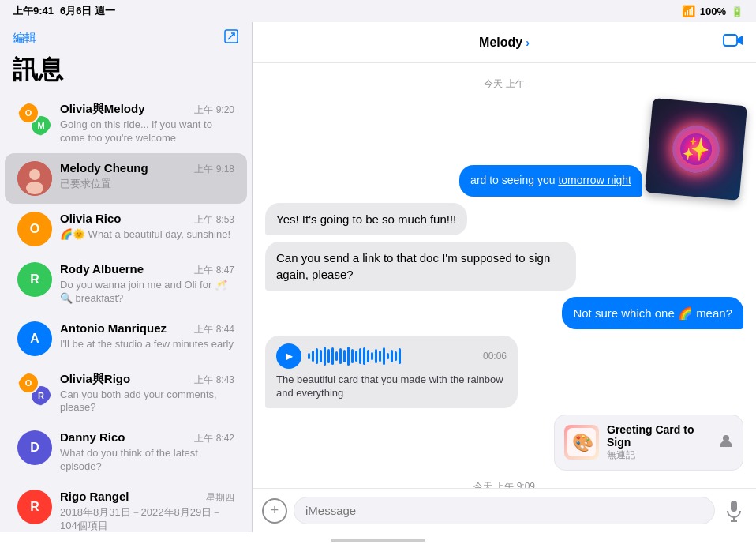  Describe the element at coordinates (504, 220) in the screenshot. I see `message-row: Yes! It's going to be so much fun!!!` at that location.